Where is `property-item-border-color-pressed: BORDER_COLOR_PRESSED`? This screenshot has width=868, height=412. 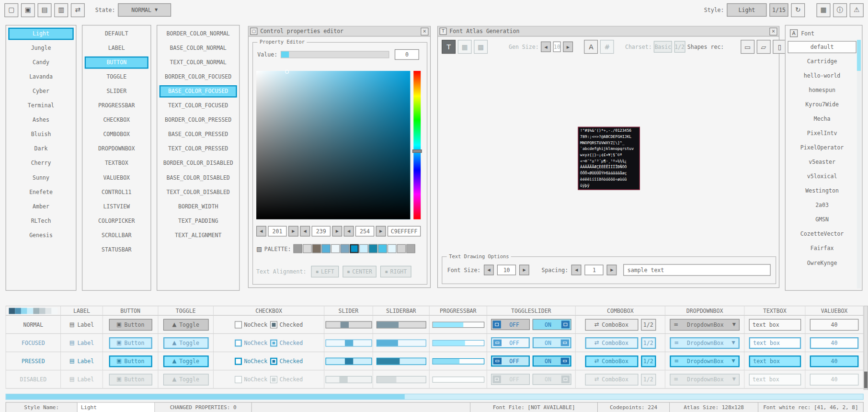 property-item-border-color-pressed: BORDER_COLOR_PRESSED is located at coordinates (198, 120).